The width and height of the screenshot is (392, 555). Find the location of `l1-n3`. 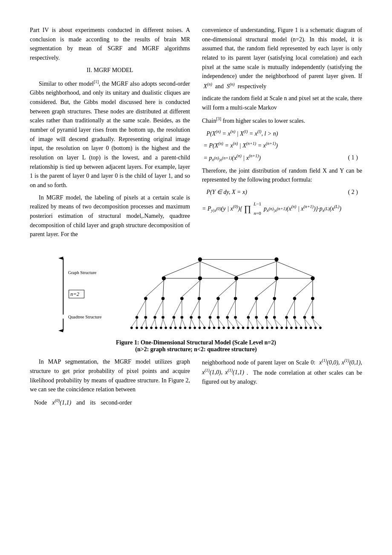

l1-n3 is located at coordinates (182, 299).